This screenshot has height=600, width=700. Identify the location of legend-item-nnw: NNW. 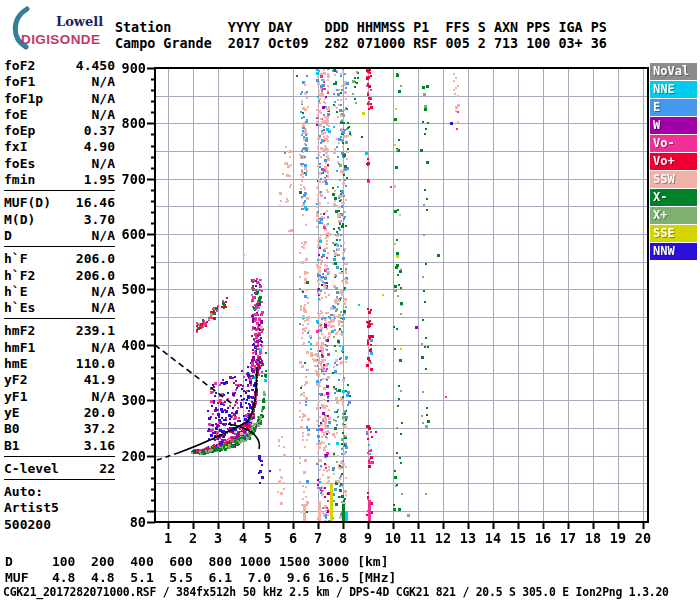
(674, 252).